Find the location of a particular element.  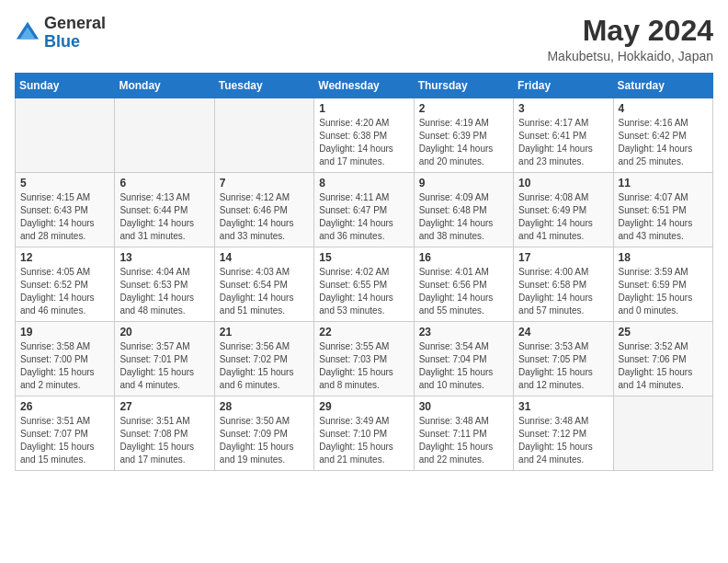

calendar-week-row: 1Sunrise: 4:20 AMSunset: 6:38 PMDaylight… is located at coordinates (364, 136).